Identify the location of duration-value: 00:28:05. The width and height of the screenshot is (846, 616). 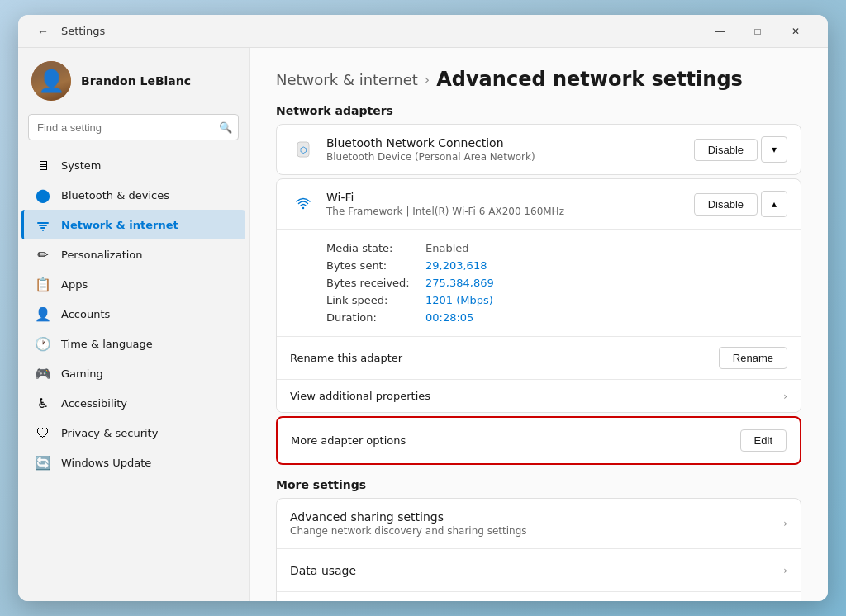
(449, 317).